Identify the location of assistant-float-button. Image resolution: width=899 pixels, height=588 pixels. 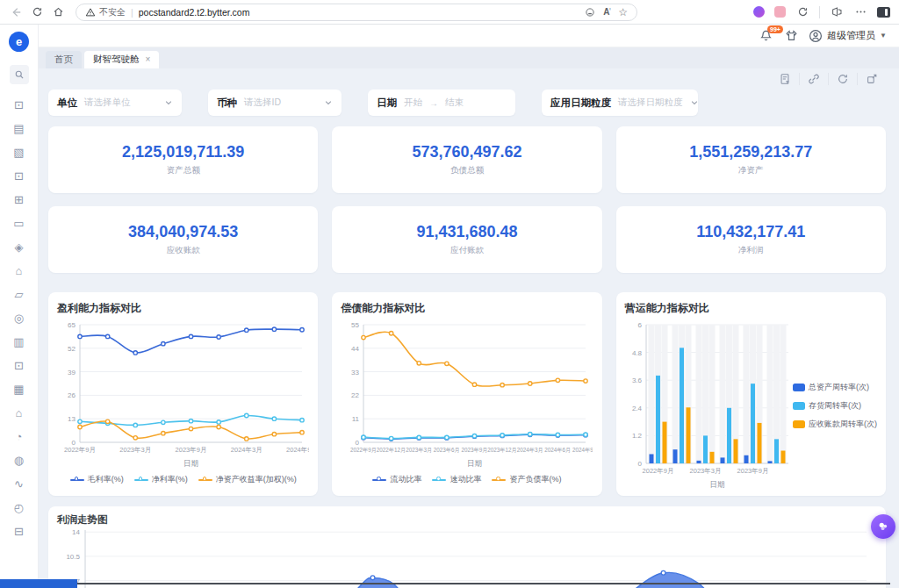
(883, 527).